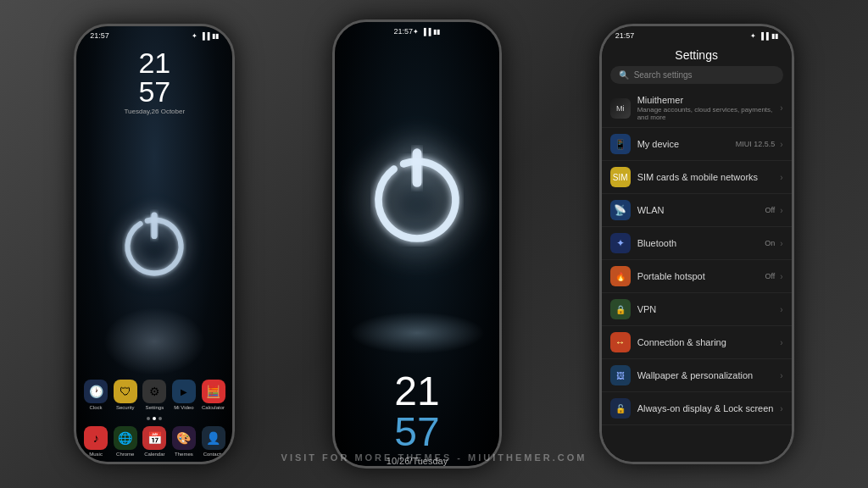  Describe the element at coordinates (763, 36) in the screenshot. I see `signal-icon-settings: ▐▐` at that location.